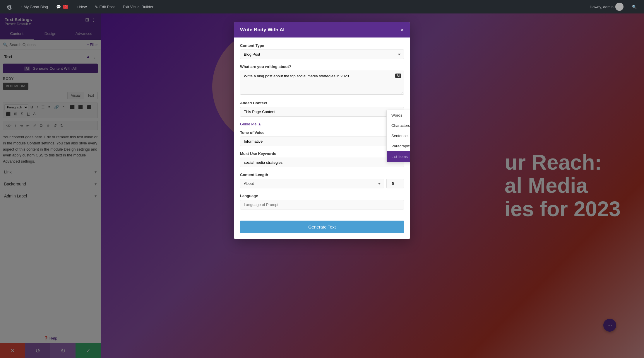 This screenshot has width=644, height=358. I want to click on textarea-wrapper: AI, so click(322, 83).